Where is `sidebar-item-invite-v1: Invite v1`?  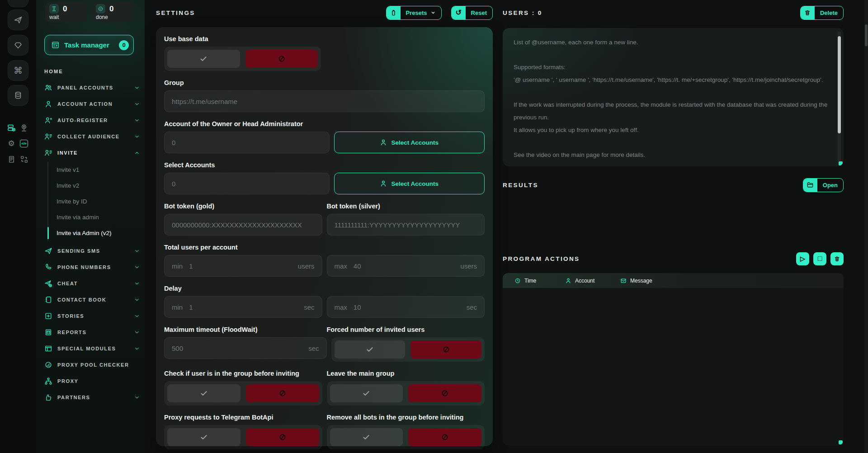 sidebar-item-invite-v1: Invite v1 is located at coordinates (94, 170).